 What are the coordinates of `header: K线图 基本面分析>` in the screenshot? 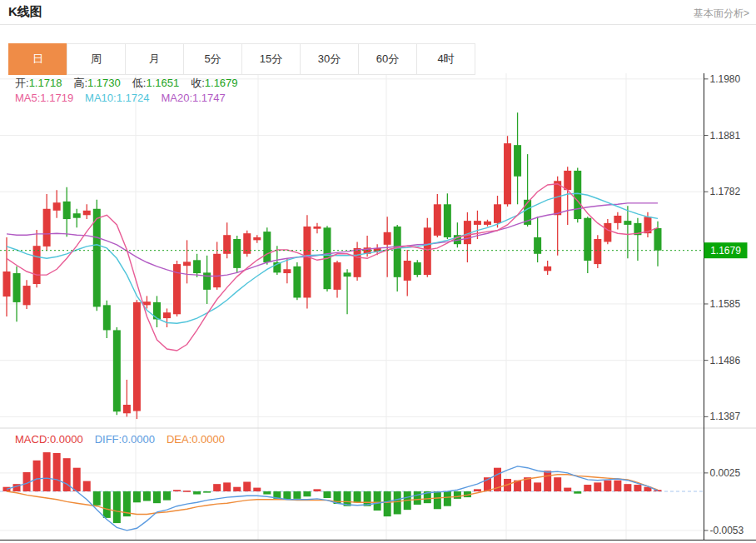 It's located at (378, 12).